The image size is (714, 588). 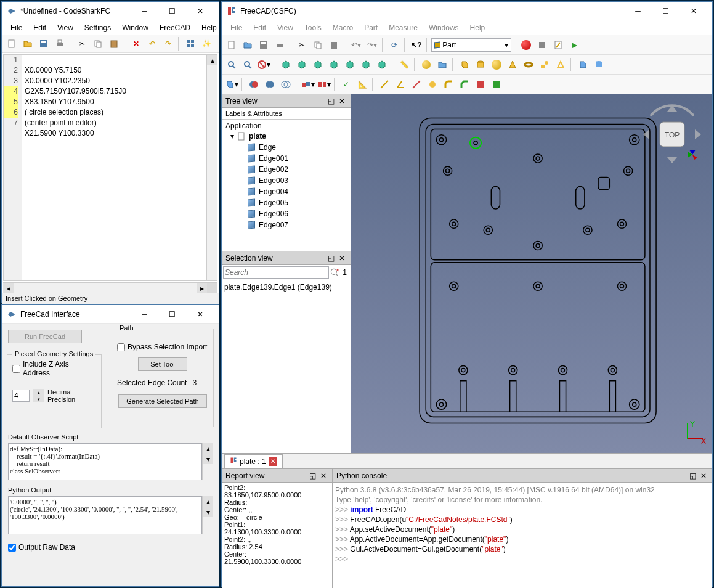 What do you see at coordinates (471, 45) in the screenshot?
I see `workbench-combo: Part▾` at bounding box center [471, 45].